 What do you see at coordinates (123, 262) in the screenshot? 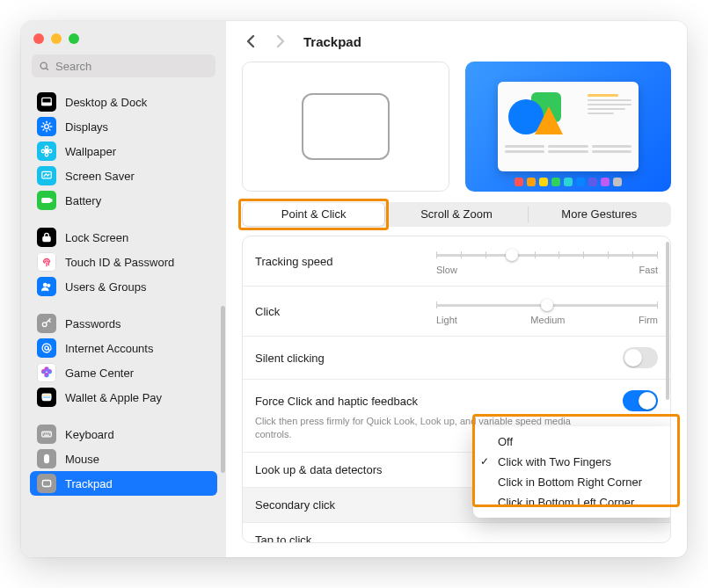
I see `sidebar-item-touch-id-password: Touch ID & Password` at bounding box center [123, 262].